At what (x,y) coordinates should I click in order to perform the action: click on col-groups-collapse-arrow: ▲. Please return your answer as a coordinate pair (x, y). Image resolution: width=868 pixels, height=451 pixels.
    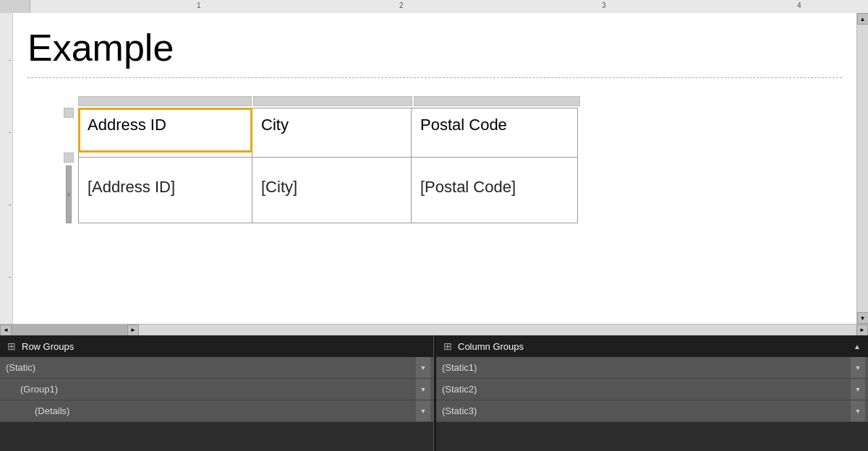
    Looking at the image, I should click on (857, 347).